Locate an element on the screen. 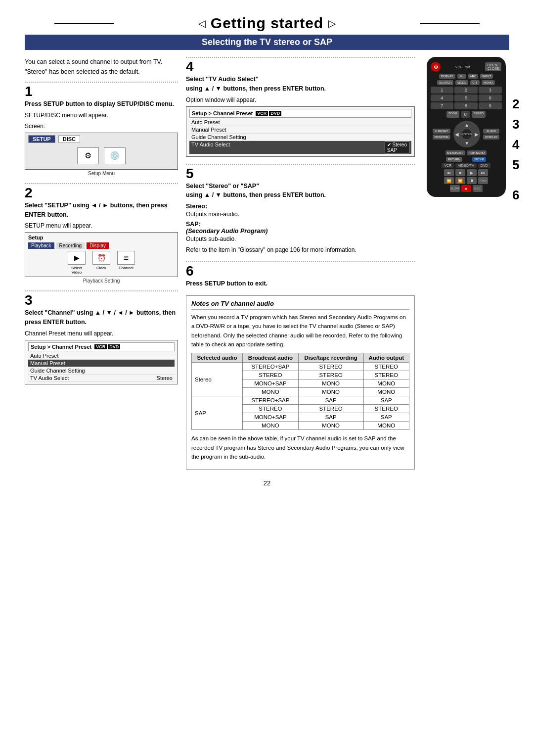 This screenshot has height=756, width=534. mono-btn: MONO is located at coordinates (489, 83).